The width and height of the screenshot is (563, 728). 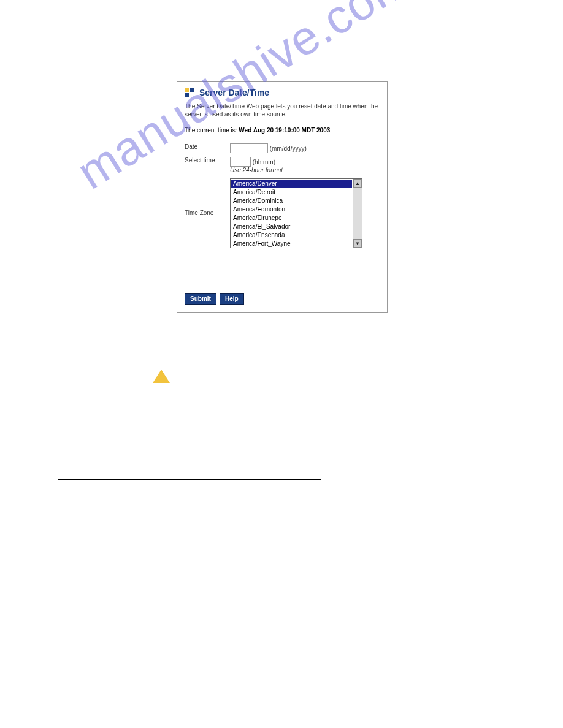 I want to click on timezone-option: America/Ensenada, so click(x=292, y=235).